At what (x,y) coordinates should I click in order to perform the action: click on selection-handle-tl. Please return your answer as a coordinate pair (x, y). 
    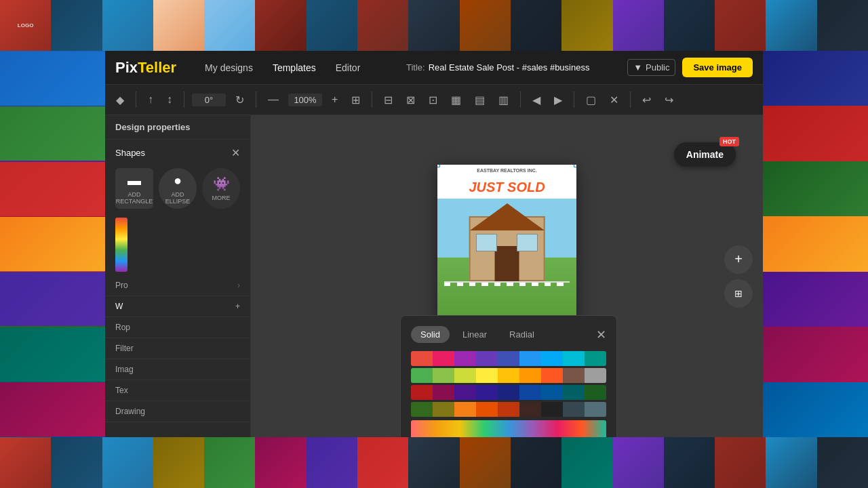
    Looking at the image, I should click on (439, 166).